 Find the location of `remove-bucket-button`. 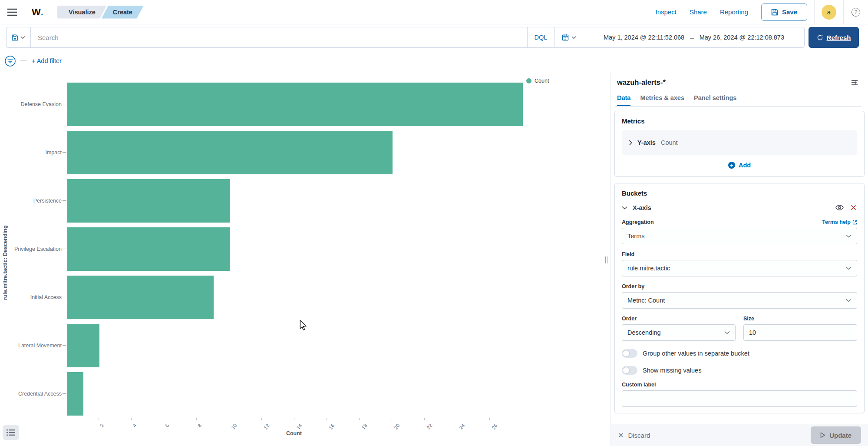

remove-bucket-button is located at coordinates (854, 208).